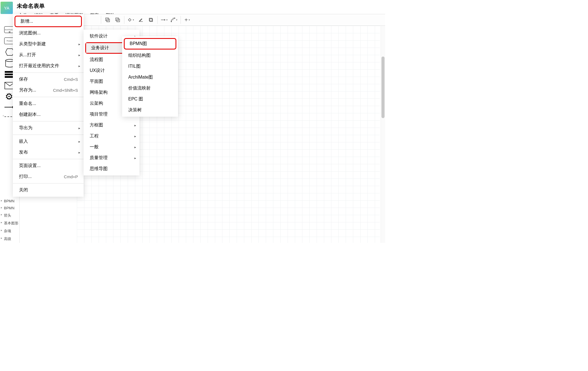 Image resolution: width=588 pixels, height=371 pixels. Describe the element at coordinates (10, 208) in the screenshot. I see `category-bpmn2: BPMN` at that location.